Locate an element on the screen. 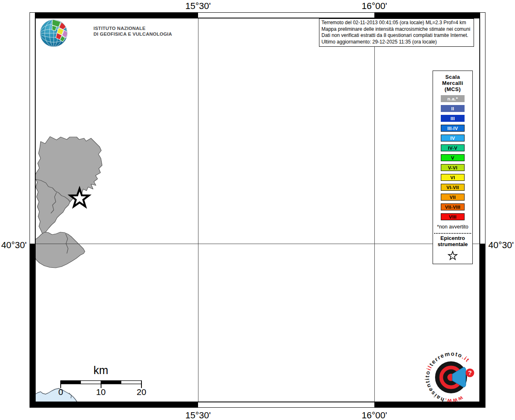 The height and width of the screenshot is (420, 515). axis-label-right: 40°30' is located at coordinates (501, 245).